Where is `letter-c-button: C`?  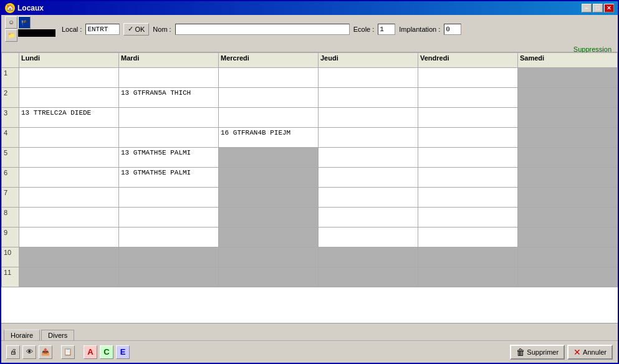
letter-c-button: C is located at coordinates (107, 352).